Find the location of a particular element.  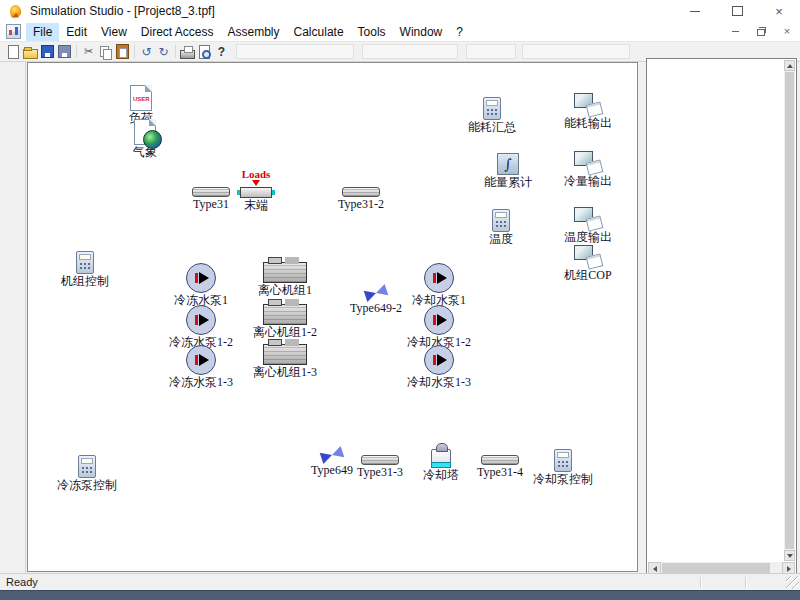

print-icon is located at coordinates (188, 52).